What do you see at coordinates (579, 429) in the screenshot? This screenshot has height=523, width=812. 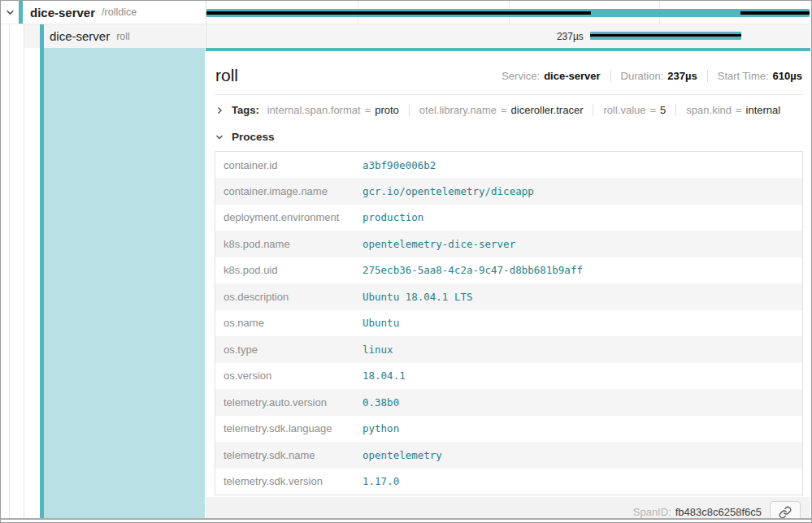 I see `process-value: python` at bounding box center [579, 429].